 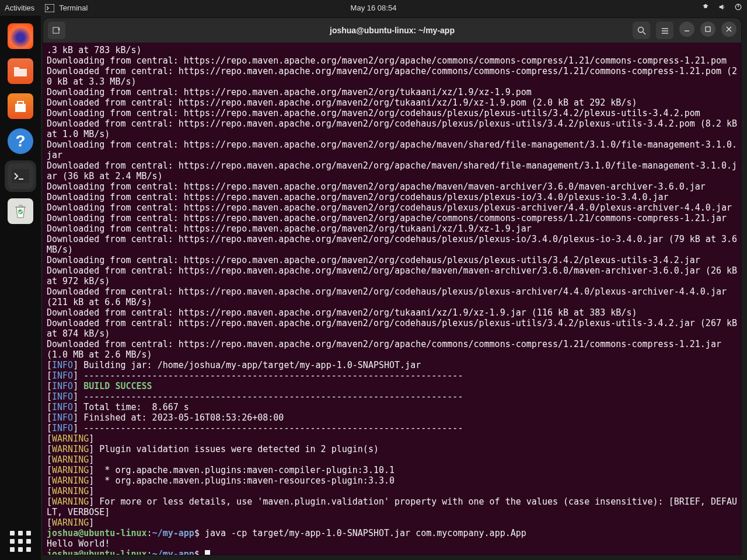 What do you see at coordinates (20, 106) in the screenshot?
I see `dock-software` at bounding box center [20, 106].